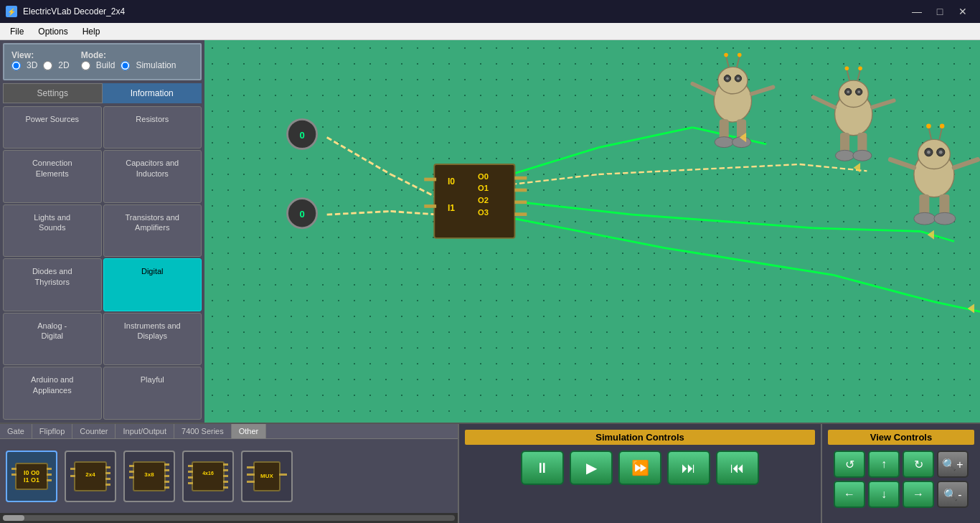 The width and height of the screenshot is (980, 523). Describe the element at coordinates (640, 468) in the screenshot. I see `sim-fast-forward-button: ⏩` at that location.